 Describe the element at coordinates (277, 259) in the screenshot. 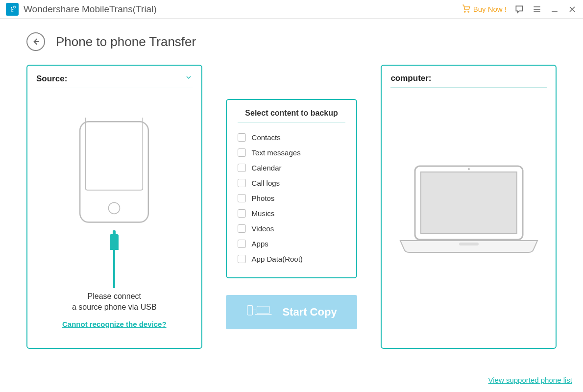

I see `checkbox-label: App Data(Root)` at that location.